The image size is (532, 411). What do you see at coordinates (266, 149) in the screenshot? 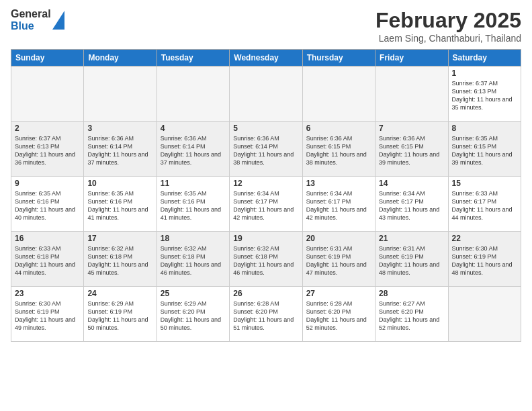
I see `table-row: 5Sunrise: 6:36 AM Sunset: 6:14 PM Daylig…` at bounding box center [266, 149].